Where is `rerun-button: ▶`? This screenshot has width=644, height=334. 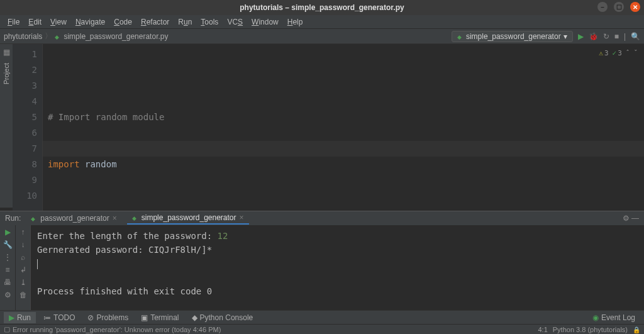 rerun-button: ▶ is located at coordinates (8, 232).